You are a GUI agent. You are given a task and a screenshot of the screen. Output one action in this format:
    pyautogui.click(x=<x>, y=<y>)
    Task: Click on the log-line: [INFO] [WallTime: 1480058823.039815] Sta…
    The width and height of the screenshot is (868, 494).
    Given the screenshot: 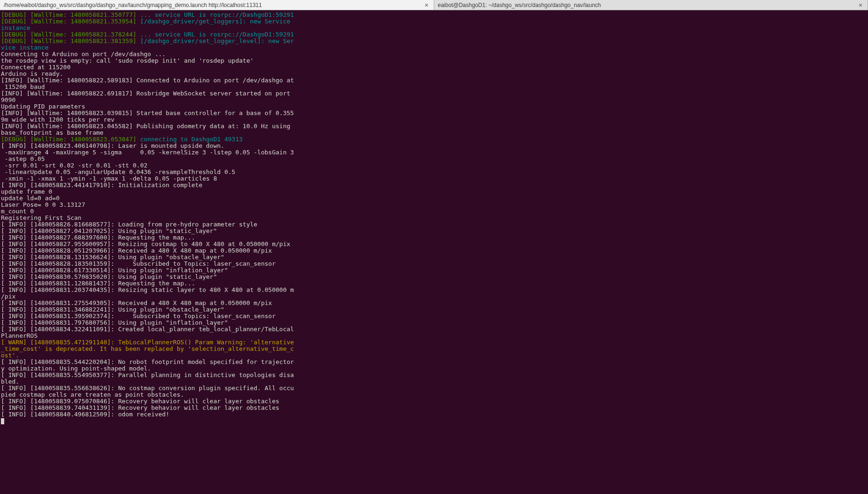 What is the action you would take?
    pyautogui.click(x=434, y=113)
    